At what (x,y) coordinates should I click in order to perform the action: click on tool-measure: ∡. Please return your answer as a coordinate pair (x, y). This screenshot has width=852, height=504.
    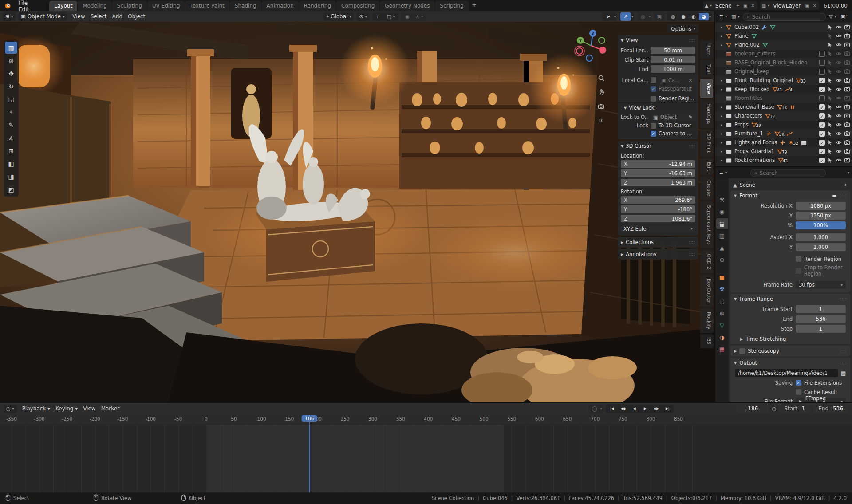
    Looking at the image, I should click on (11, 138).